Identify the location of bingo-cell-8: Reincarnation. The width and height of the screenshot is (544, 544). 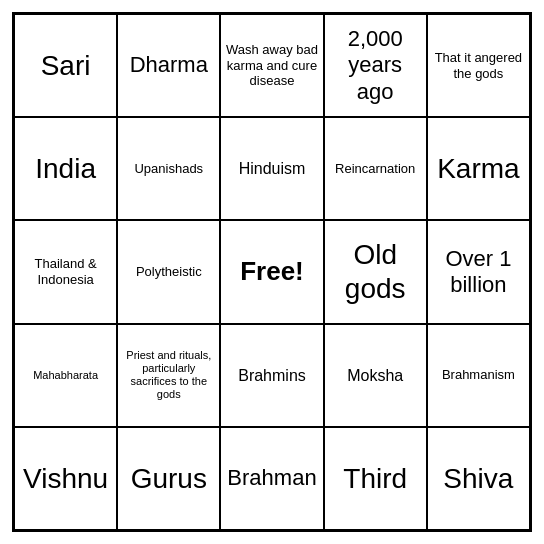
(376, 168).